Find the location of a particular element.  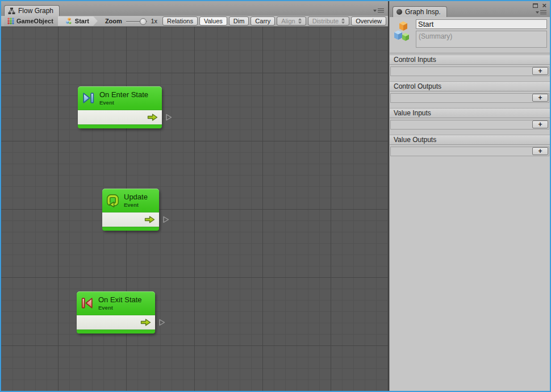

section-control-outputs: Control Outputs + is located at coordinates (470, 92).